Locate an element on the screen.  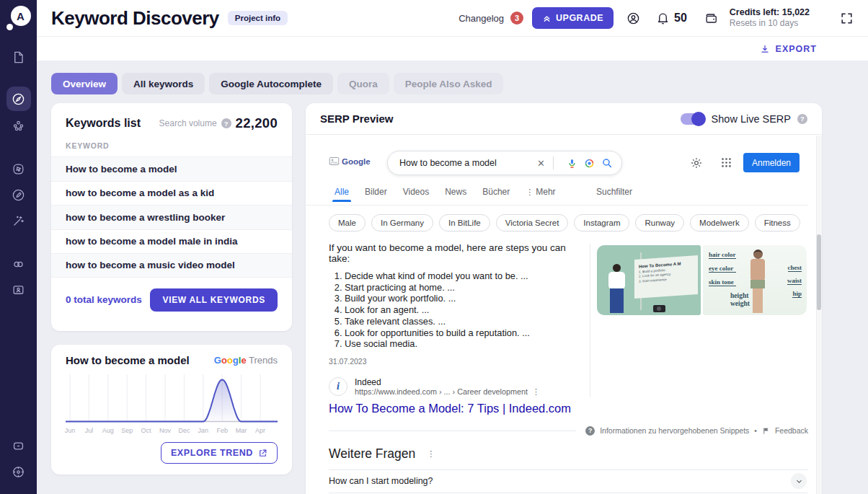
project-info-button: Project info is located at coordinates (258, 18).